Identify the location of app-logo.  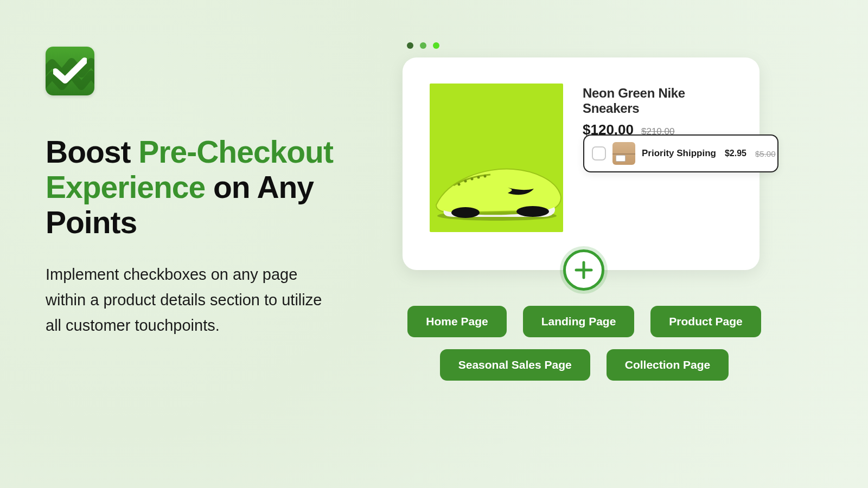
(70, 71).